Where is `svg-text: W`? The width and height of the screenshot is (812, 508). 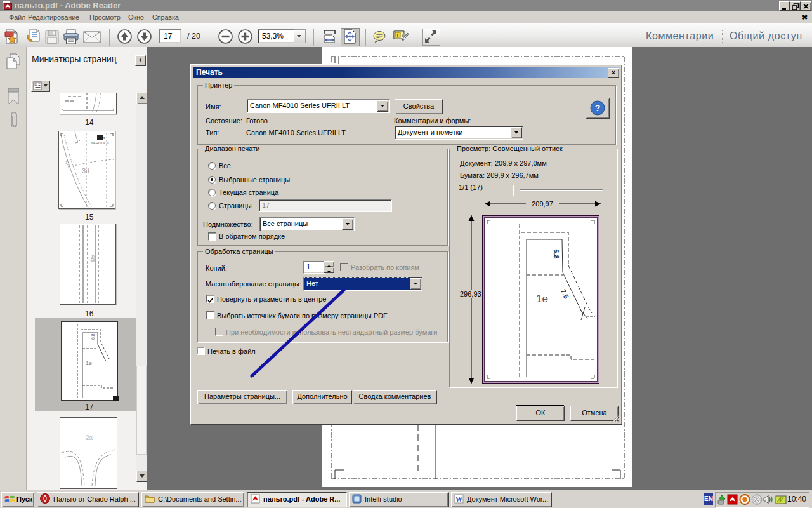
svg-text: W is located at coordinates (459, 499).